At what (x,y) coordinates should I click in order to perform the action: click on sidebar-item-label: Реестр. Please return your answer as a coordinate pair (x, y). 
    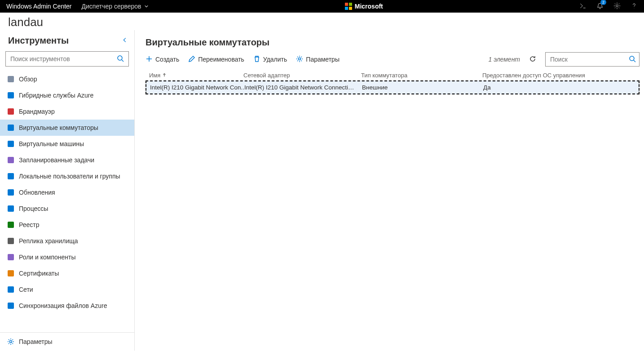
    Looking at the image, I should click on (29, 225).